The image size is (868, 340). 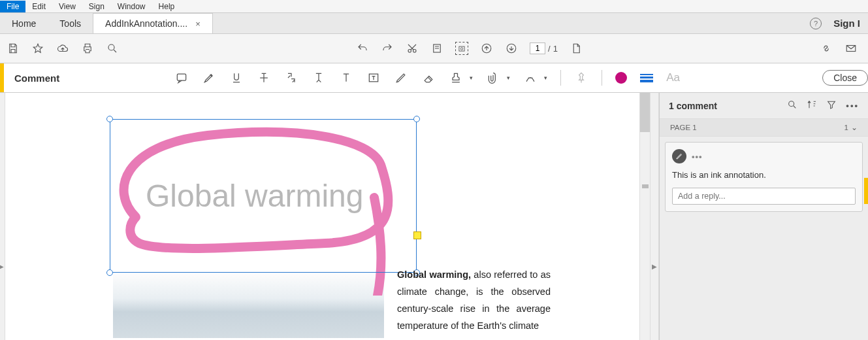 What do you see at coordinates (110, 273) in the screenshot?
I see `resize-handle-bl` at bounding box center [110, 273].